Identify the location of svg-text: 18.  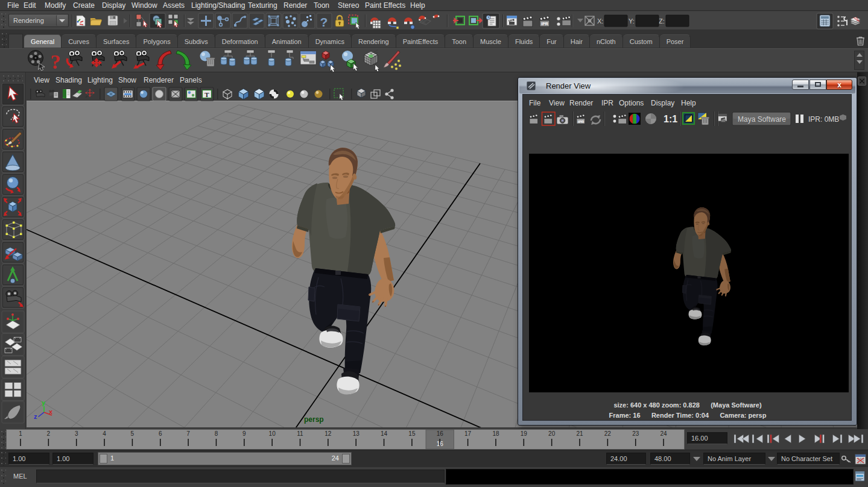
(496, 434).